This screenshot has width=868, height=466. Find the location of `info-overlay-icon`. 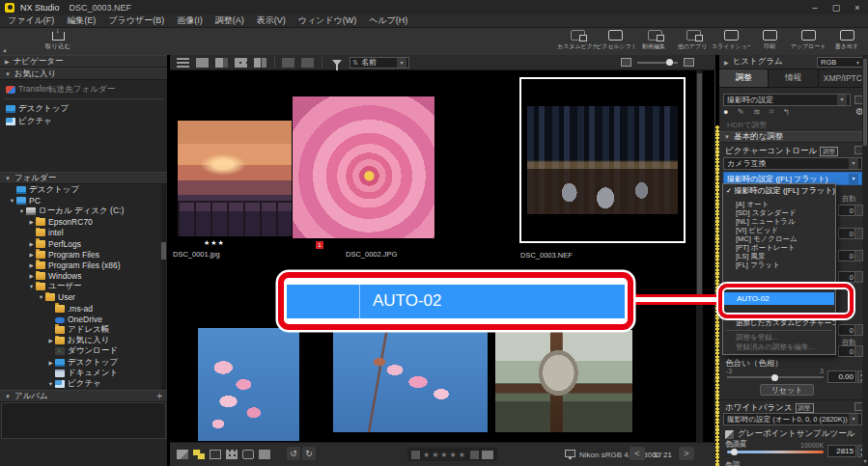

info-overlay-icon is located at coordinates (248, 454).